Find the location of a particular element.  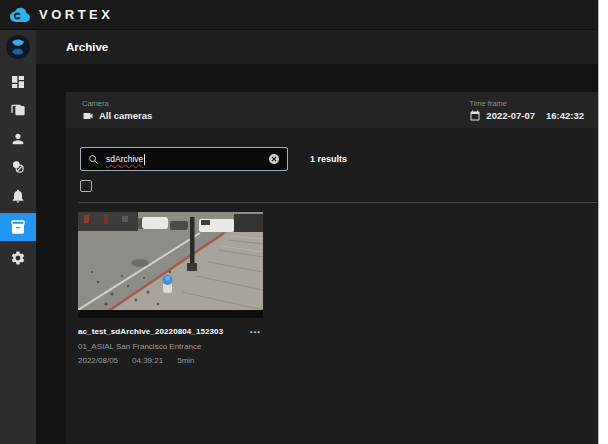

sidebar-item-settings is located at coordinates (18, 258).